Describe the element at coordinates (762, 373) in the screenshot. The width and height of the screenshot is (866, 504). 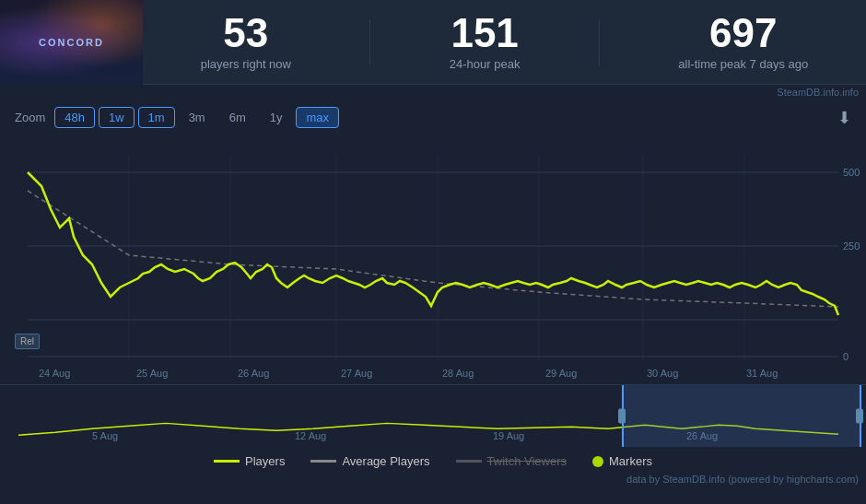
I see `svg-text: 31 Aug` at that location.